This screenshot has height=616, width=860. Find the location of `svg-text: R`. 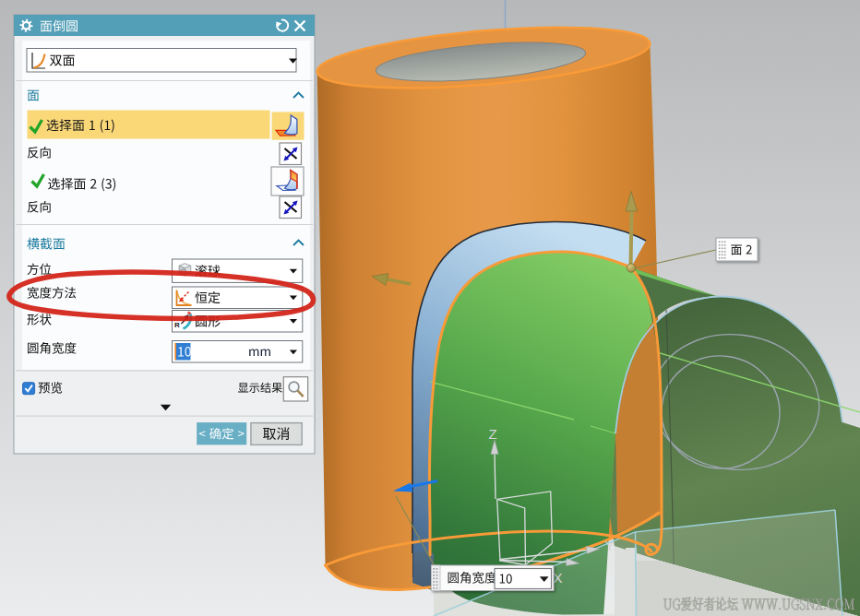

svg-text: R is located at coordinates (177, 325).